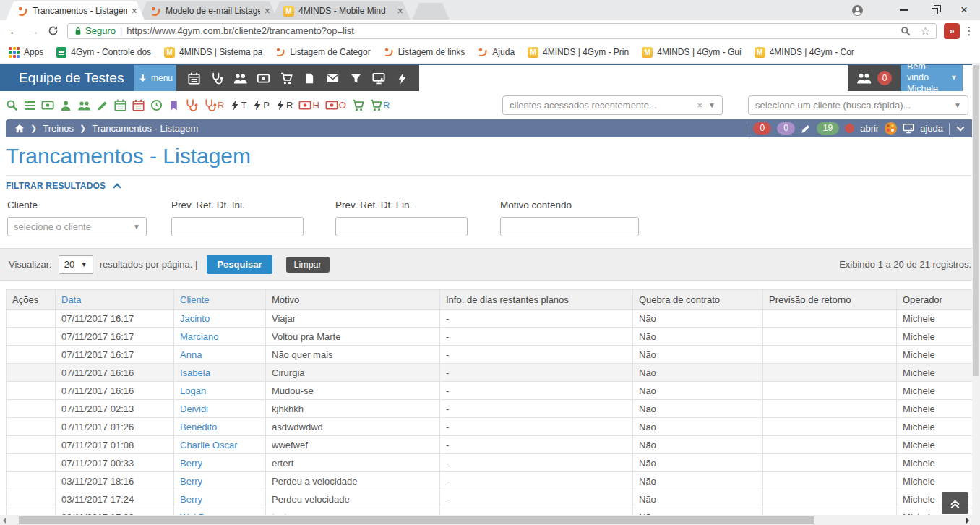 The height and width of the screenshot is (525, 980). Describe the element at coordinates (103, 106) in the screenshot. I see `quick-pencil-icon` at that location.